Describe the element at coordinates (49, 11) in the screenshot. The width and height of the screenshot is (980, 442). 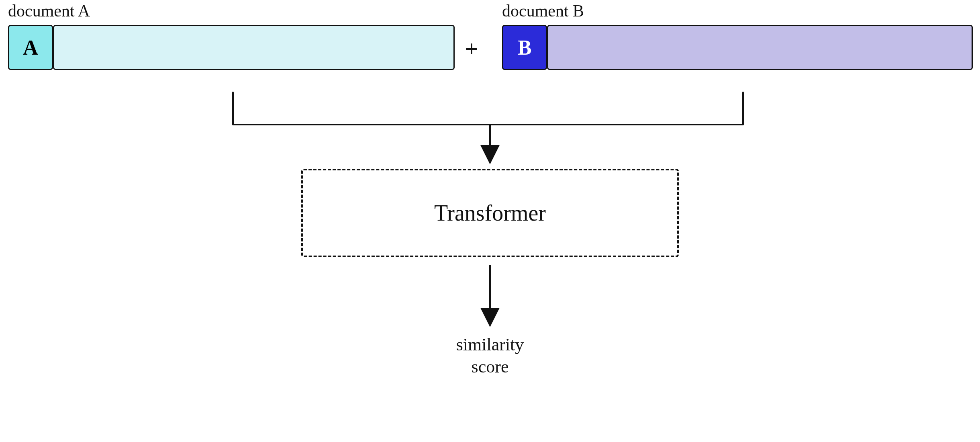
I see `label-document-a: document A` at that location.